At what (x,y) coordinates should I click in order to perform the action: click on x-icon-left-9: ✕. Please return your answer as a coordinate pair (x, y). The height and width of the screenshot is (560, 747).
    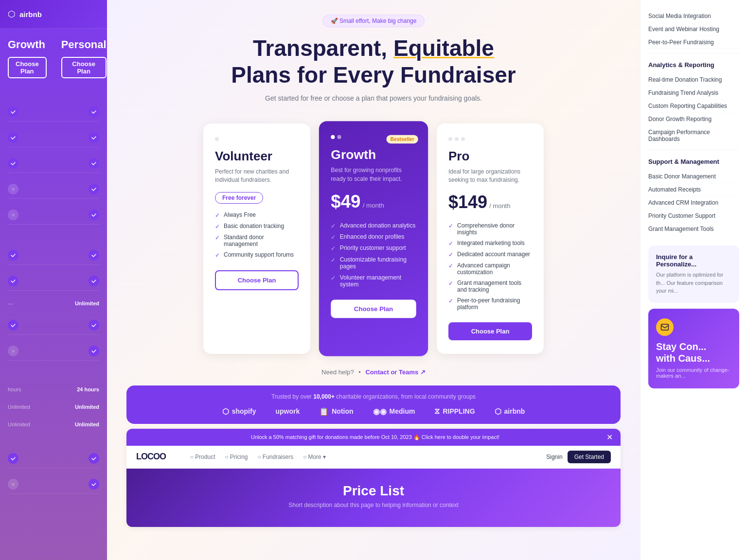
    Looking at the image, I should click on (13, 351).